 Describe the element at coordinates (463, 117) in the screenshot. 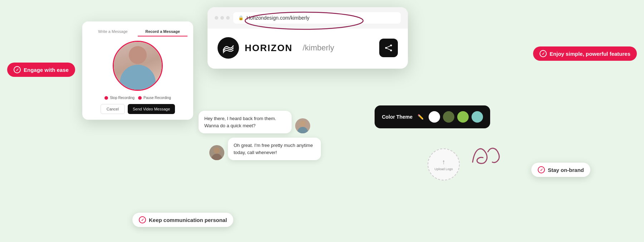

I see `swatch-green` at that location.